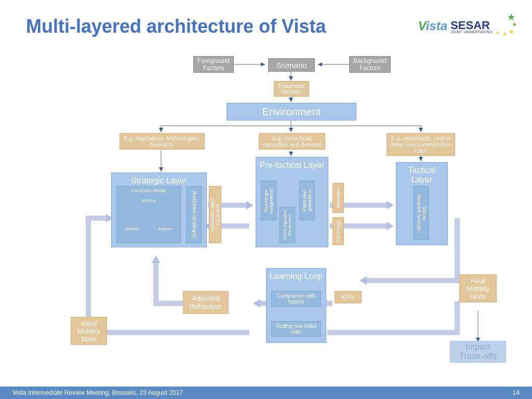  What do you see at coordinates (472, 32) in the screenshot?
I see `sesar-sub: JOINT UNDERTAKING` at bounding box center [472, 32].